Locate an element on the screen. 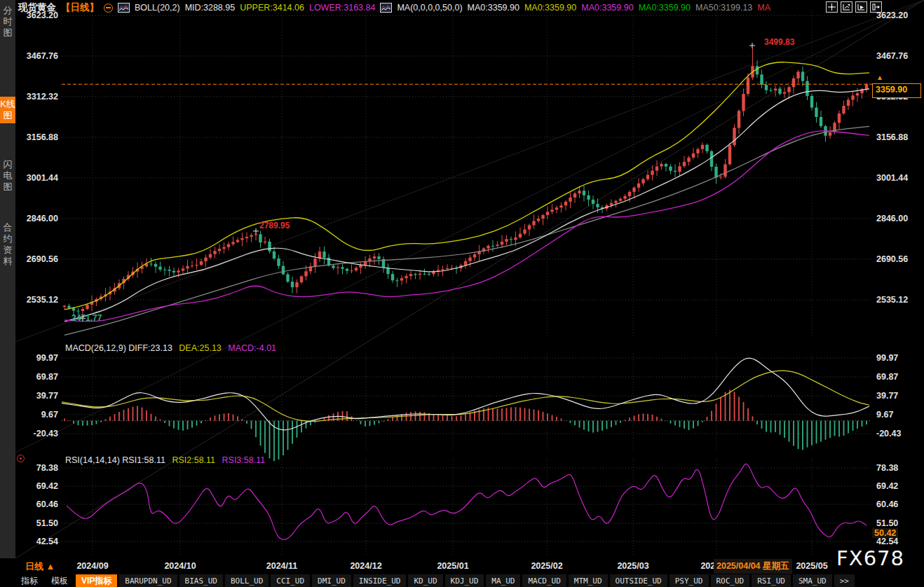  toolbar-vip-indicator-button: VIP指标 is located at coordinates (97, 581).